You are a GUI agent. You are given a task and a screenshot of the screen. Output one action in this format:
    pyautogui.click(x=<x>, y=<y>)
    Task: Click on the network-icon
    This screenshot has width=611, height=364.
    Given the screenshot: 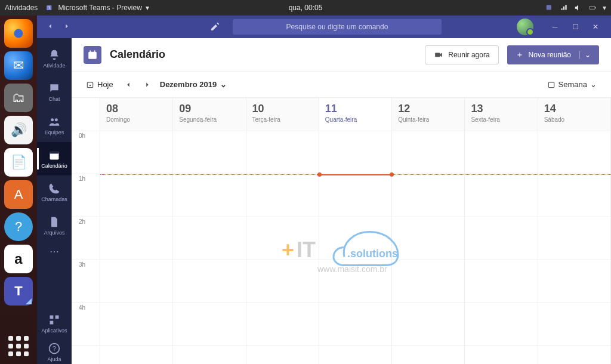 What is the action you would take?
    pyautogui.click(x=564, y=8)
    